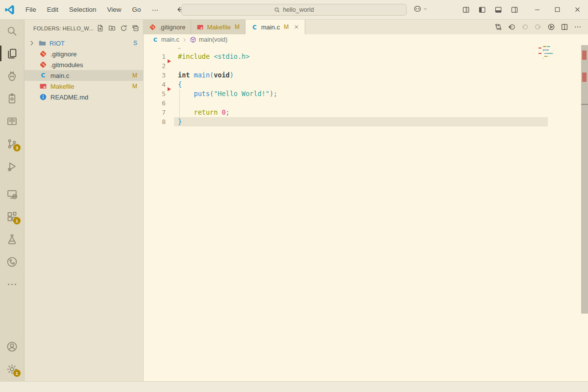 The height and width of the screenshot is (392, 588). I want to click on sidebar-actions, so click(118, 28).